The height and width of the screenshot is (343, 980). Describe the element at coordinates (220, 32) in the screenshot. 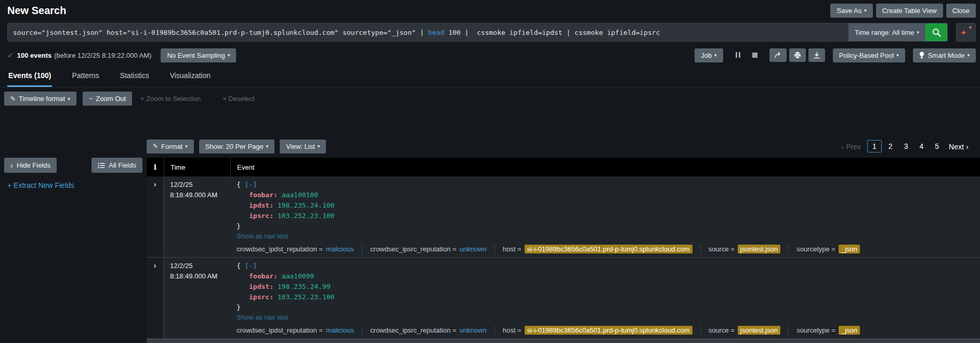

I see `query-text: source="jsontest.json" host="si-i-01989b…` at that location.